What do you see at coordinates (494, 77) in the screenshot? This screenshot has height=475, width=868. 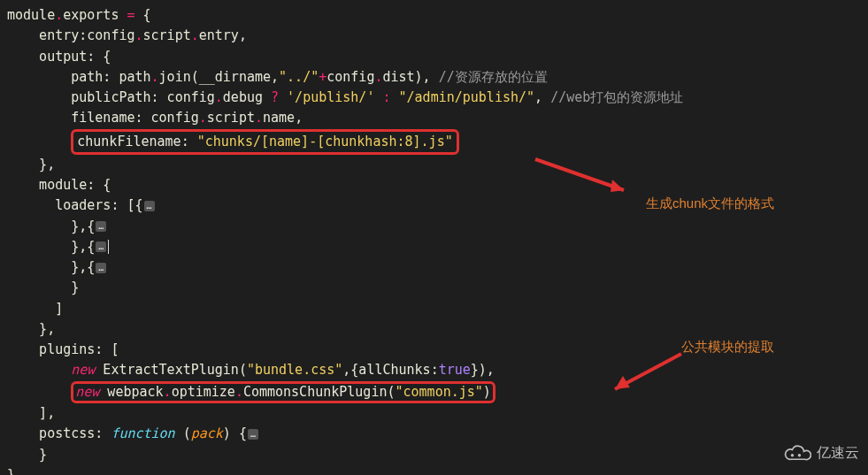 I see `comment: //资源存放的位置` at bounding box center [494, 77].